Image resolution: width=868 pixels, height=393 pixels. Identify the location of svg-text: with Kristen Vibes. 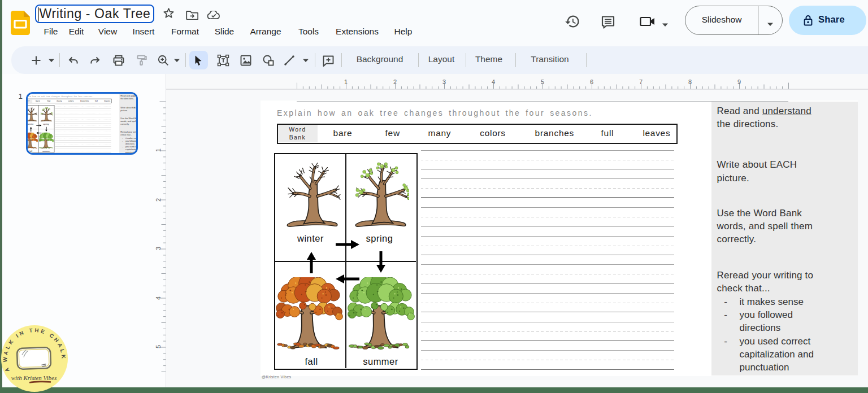
(34, 378).